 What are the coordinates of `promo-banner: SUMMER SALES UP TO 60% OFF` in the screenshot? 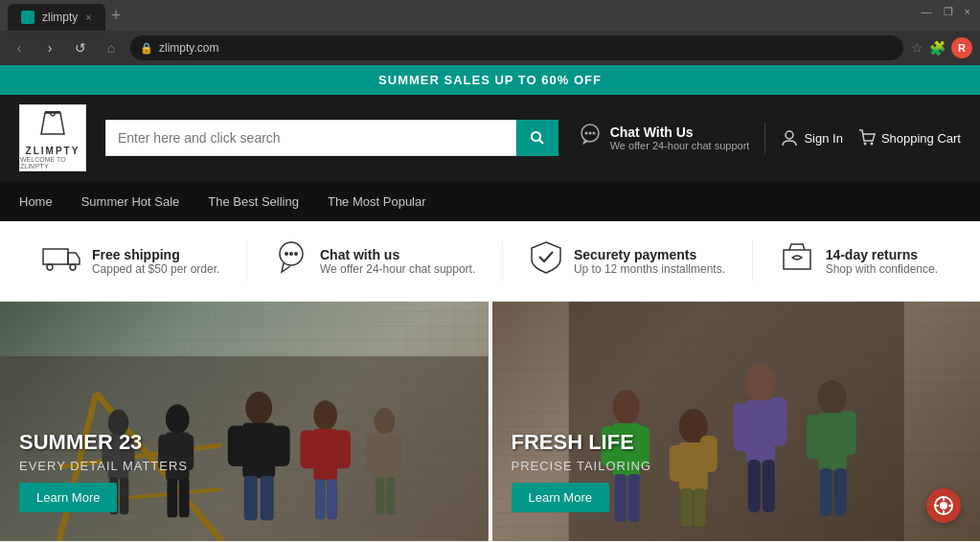 It's located at (490, 80).